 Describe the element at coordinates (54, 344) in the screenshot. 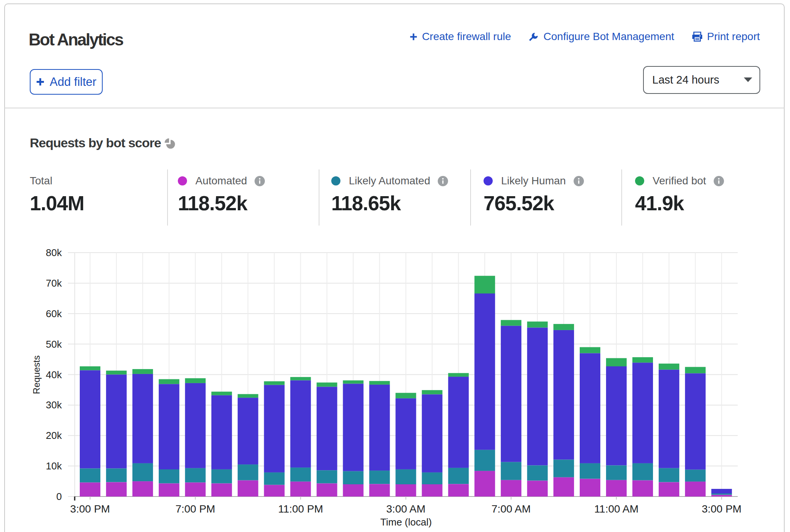

I see `svg-text: 50k` at that location.